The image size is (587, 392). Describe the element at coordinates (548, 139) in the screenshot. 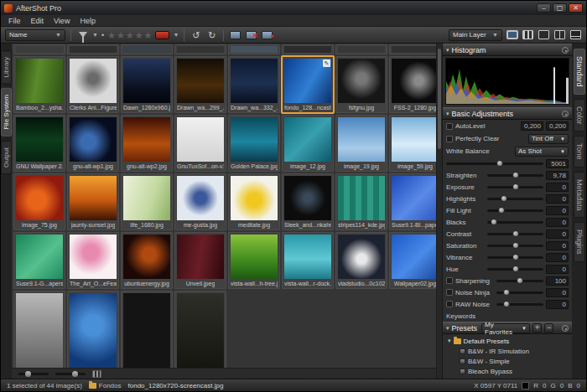

I see `tint-dropdown: Tint Off ▼` at that location.